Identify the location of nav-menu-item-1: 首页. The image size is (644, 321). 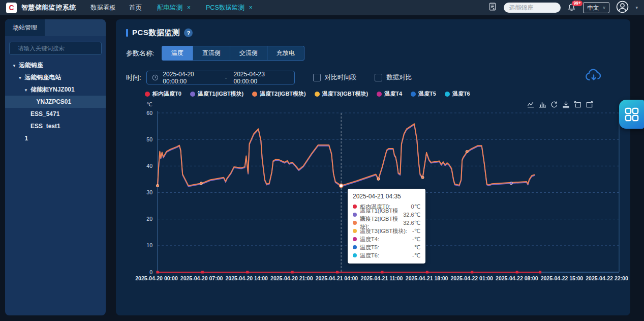
(135, 8).